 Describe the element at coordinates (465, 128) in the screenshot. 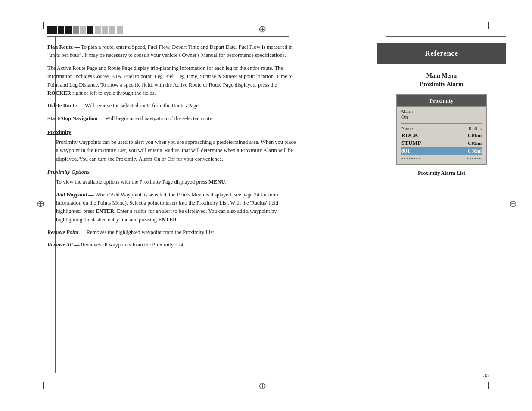

I see `col-radius-header: Radius` at that location.